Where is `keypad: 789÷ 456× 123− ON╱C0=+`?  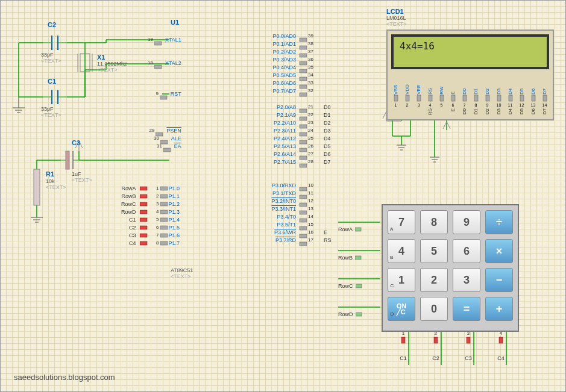
keypad: 789÷ 456× 123− ON╱C0=+ is located at coordinates (450, 268).